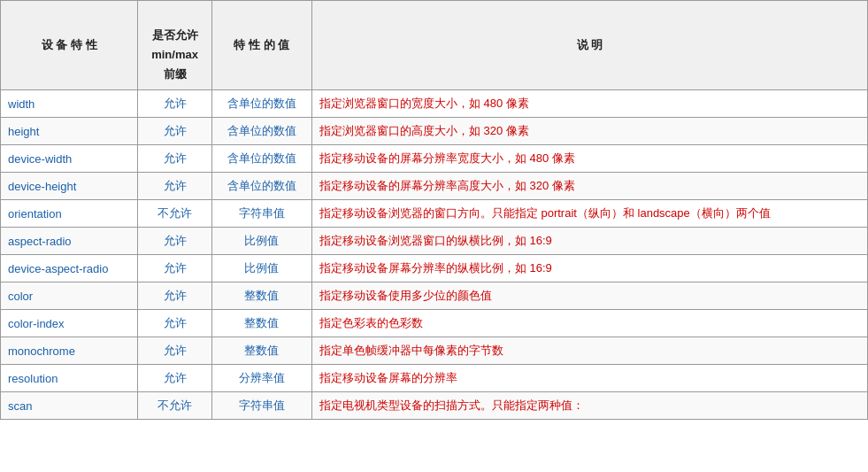  What do you see at coordinates (589, 406) in the screenshot?
I see `cell-description: 指定电视机类型设备的扫描方式。只能指定两种值：` at bounding box center [589, 406].